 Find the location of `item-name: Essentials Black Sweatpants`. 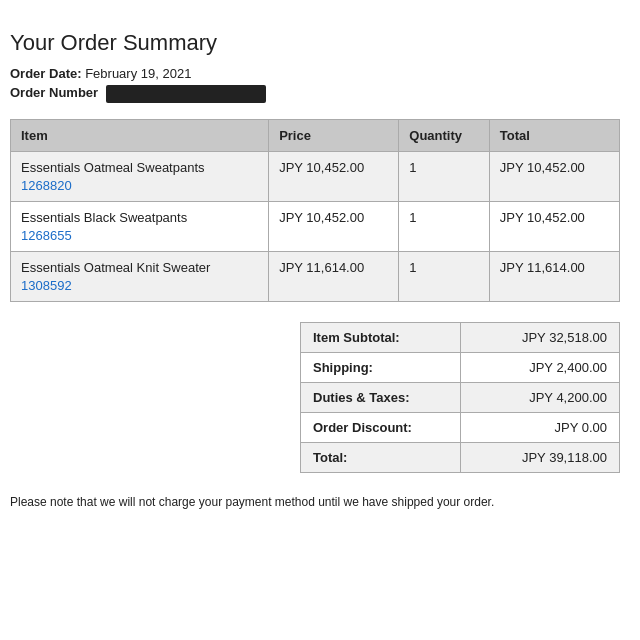

item-name: Essentials Black Sweatpants is located at coordinates (104, 218).